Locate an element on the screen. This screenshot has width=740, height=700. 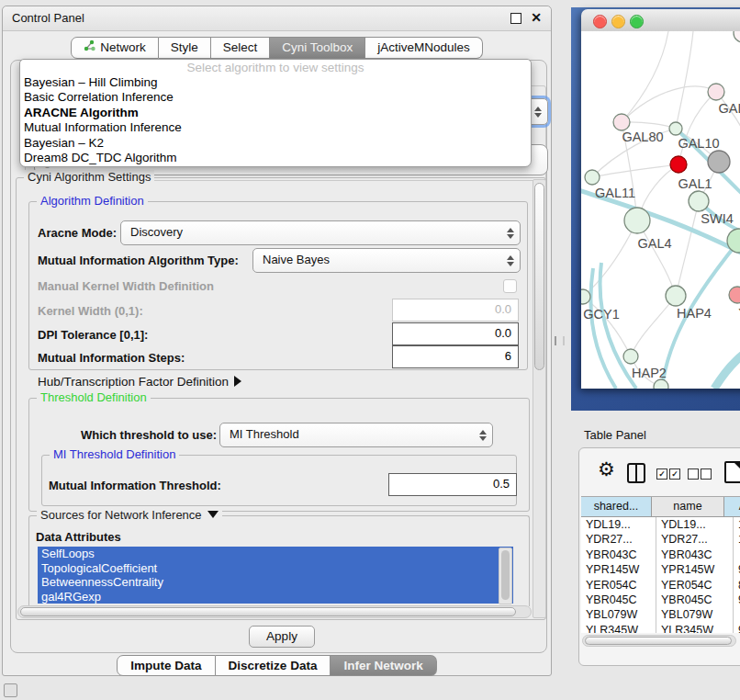
network-node-gal10 is located at coordinates (676, 129).